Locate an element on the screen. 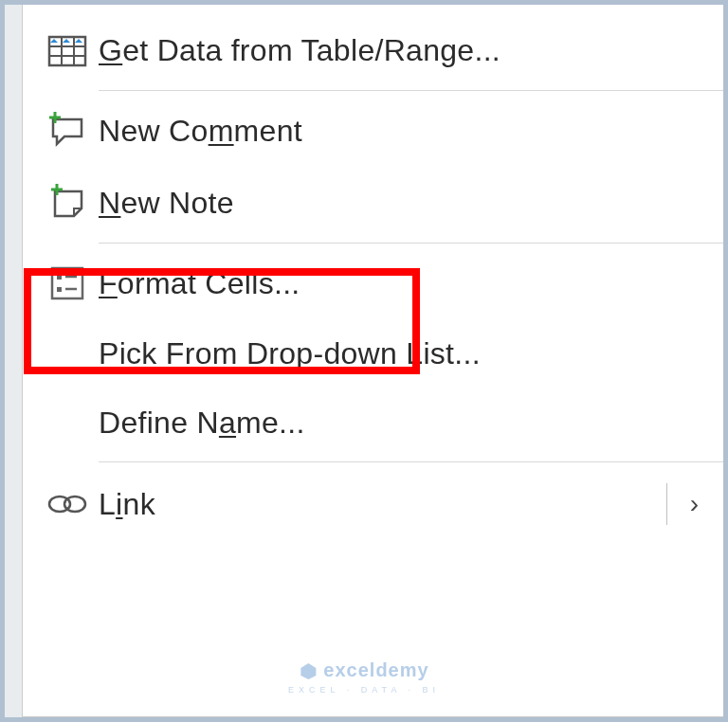 Image resolution: width=728 pixels, height=722 pixels. menu-label: Format Cells... is located at coordinates (402, 284).